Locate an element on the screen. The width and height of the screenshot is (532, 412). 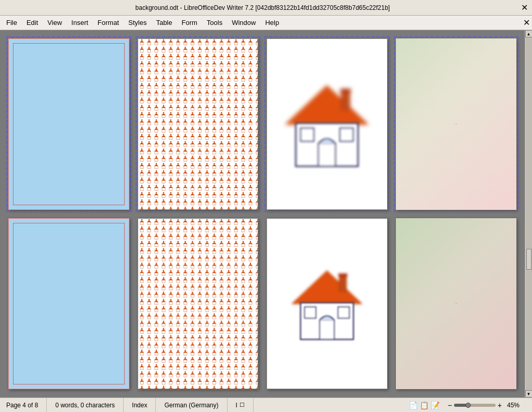
title-text: background.odt - LibreOfficeDev Writer 7… is located at coordinates (263, 8).